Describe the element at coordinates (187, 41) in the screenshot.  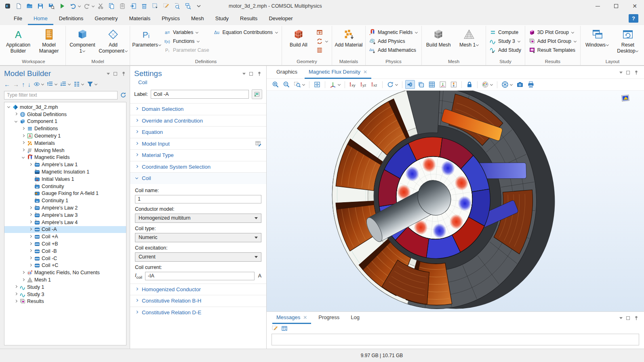
I see `functions-button: Functions` at that location.